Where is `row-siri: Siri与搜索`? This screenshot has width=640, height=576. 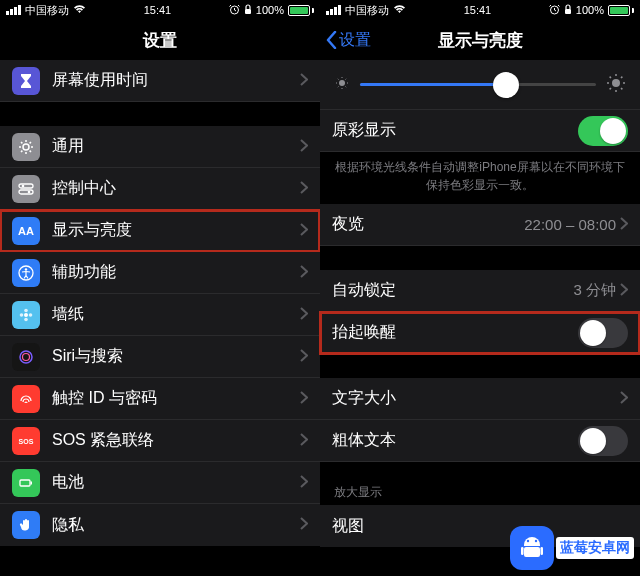
row-siri: Siri与搜索 is located at coordinates (160, 357).